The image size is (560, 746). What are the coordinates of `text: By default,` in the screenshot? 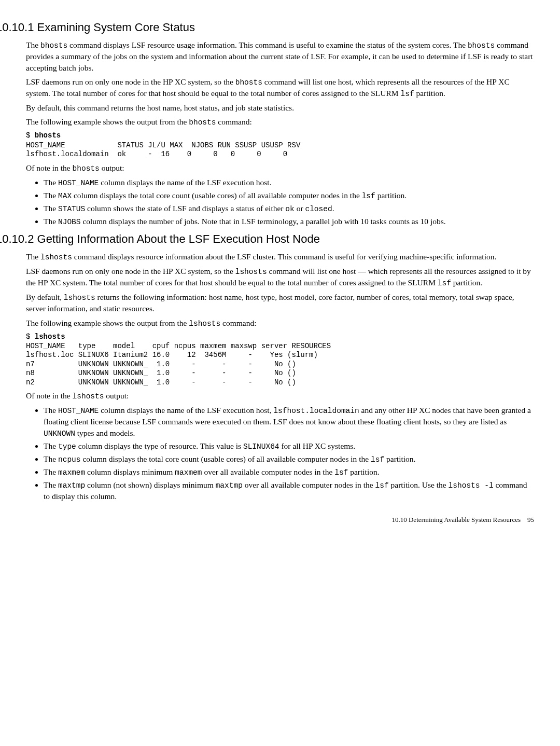 It's located at (45, 297).